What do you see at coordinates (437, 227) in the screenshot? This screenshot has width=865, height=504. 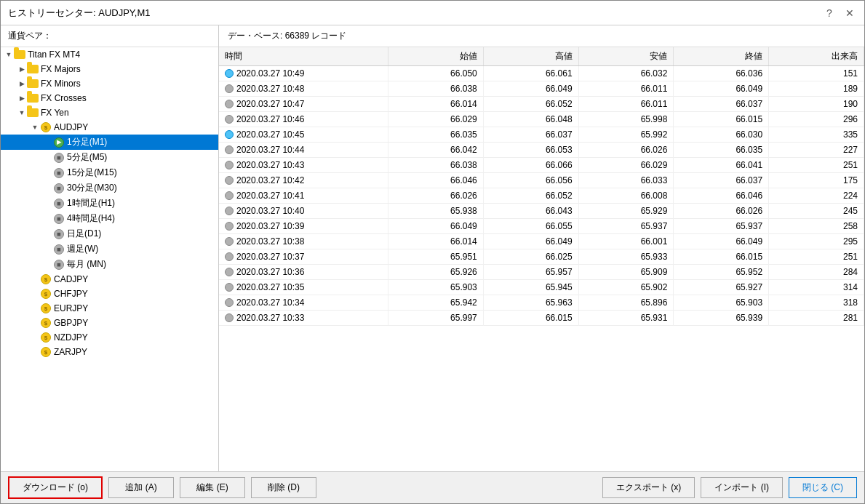 I see `cell-open: 66.049` at bounding box center [437, 227].